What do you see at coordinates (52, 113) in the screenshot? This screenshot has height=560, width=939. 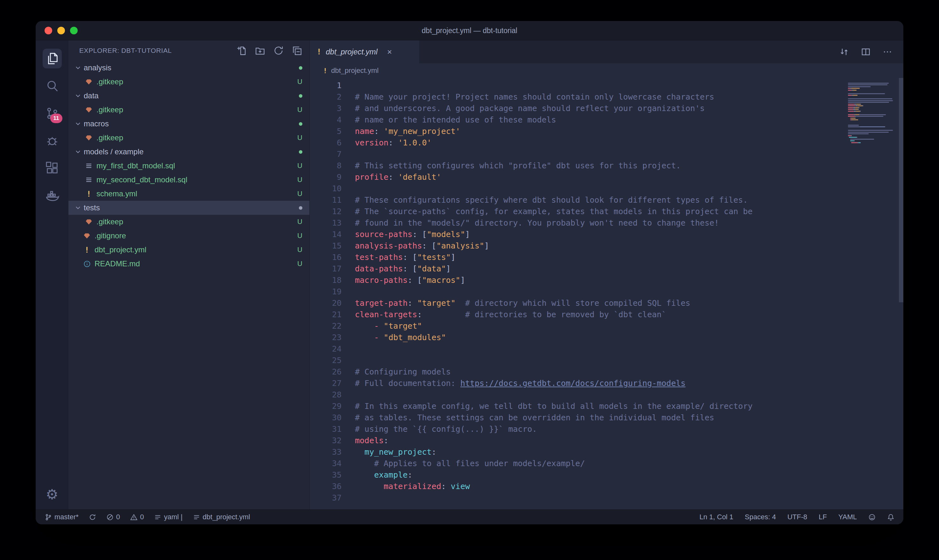 I see `source-control-tab: 11` at bounding box center [52, 113].